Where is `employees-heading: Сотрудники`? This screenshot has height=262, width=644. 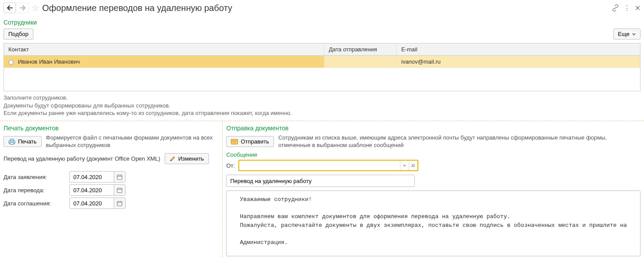 employees-heading: Сотрудники is located at coordinates (322, 22).